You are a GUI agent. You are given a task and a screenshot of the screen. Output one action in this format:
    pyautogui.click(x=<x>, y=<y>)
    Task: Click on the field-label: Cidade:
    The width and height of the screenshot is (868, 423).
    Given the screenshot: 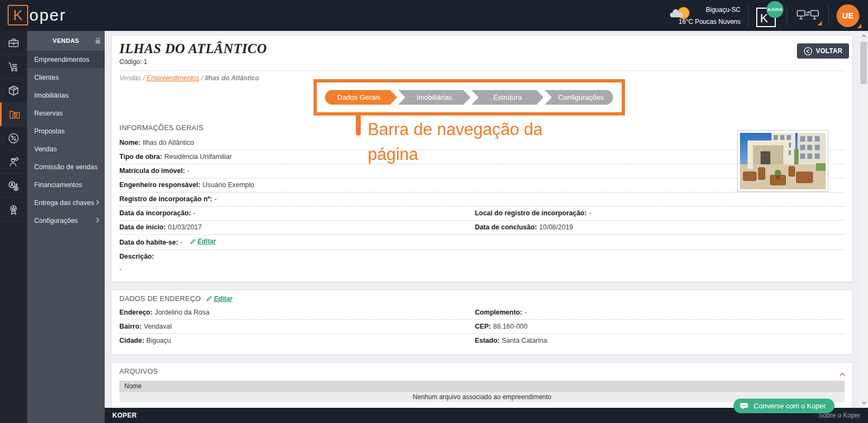 What is the action you would take?
    pyautogui.click(x=132, y=341)
    